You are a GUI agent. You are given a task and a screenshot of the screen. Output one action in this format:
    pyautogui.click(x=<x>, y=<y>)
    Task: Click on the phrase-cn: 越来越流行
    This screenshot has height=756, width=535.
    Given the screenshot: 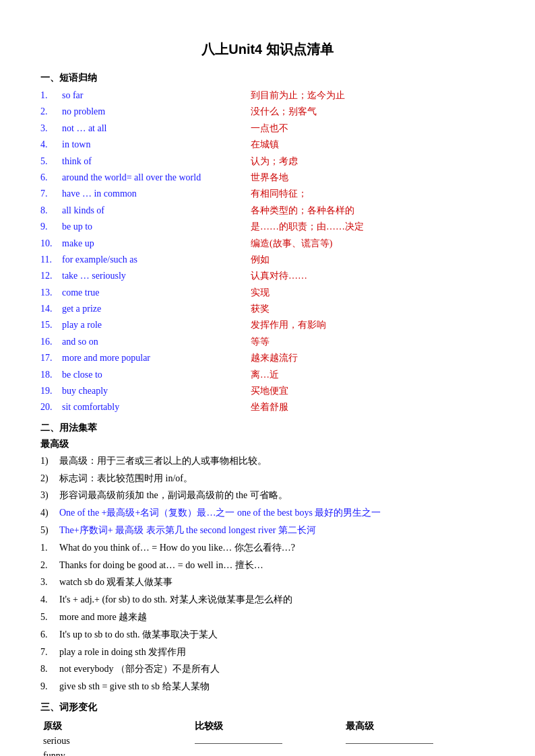 What is the action you would take?
    pyautogui.click(x=373, y=358)
    